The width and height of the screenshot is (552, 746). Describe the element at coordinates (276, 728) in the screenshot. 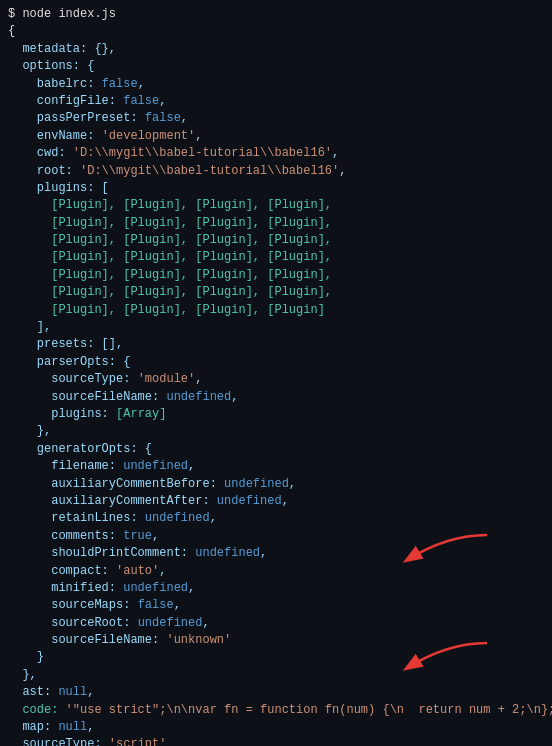

I see `code-line: map: null,` at that location.